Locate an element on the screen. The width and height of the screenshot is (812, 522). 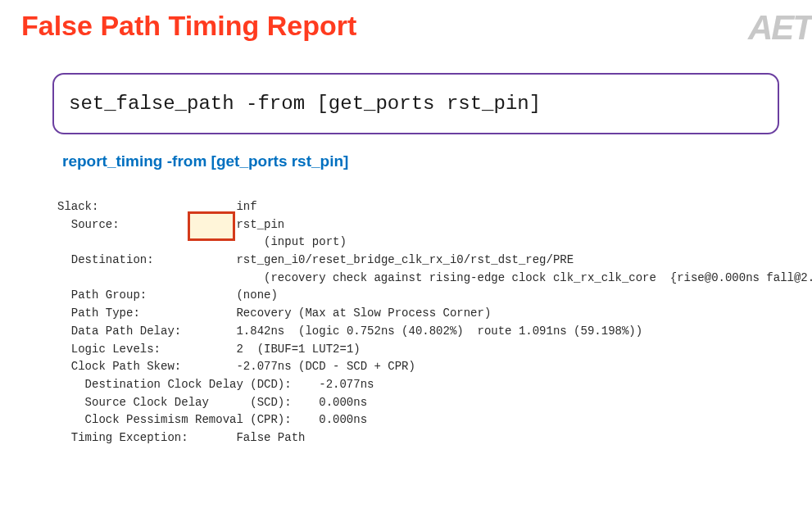
skew-label: Clock Path Skew: is located at coordinates (120, 366).